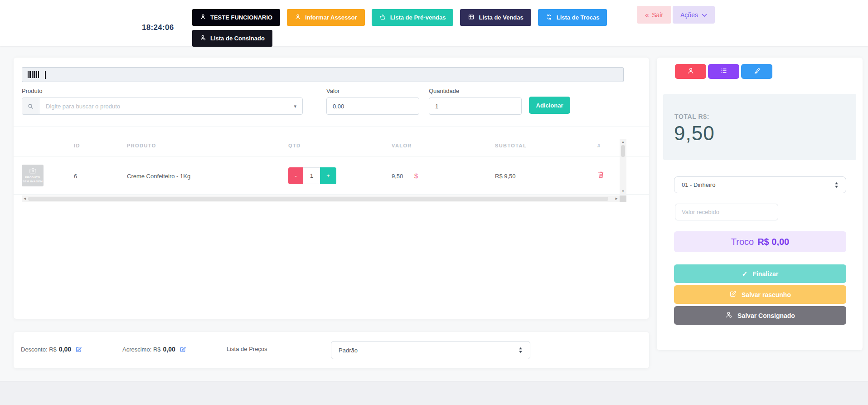  What do you see at coordinates (505, 176) in the screenshot?
I see `row-subtotal: R$ 9,50` at bounding box center [505, 176].